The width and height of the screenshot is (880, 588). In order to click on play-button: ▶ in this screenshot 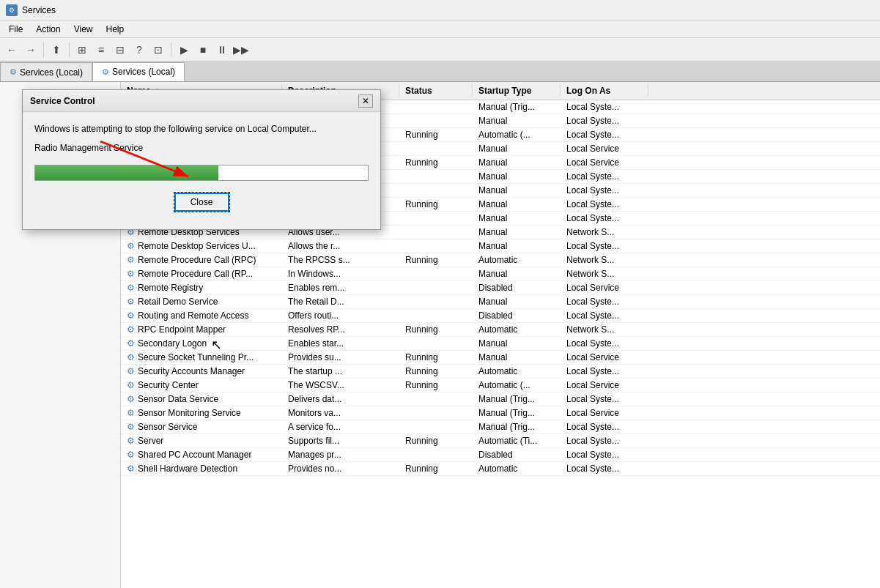, I will do `click(184, 50)`.